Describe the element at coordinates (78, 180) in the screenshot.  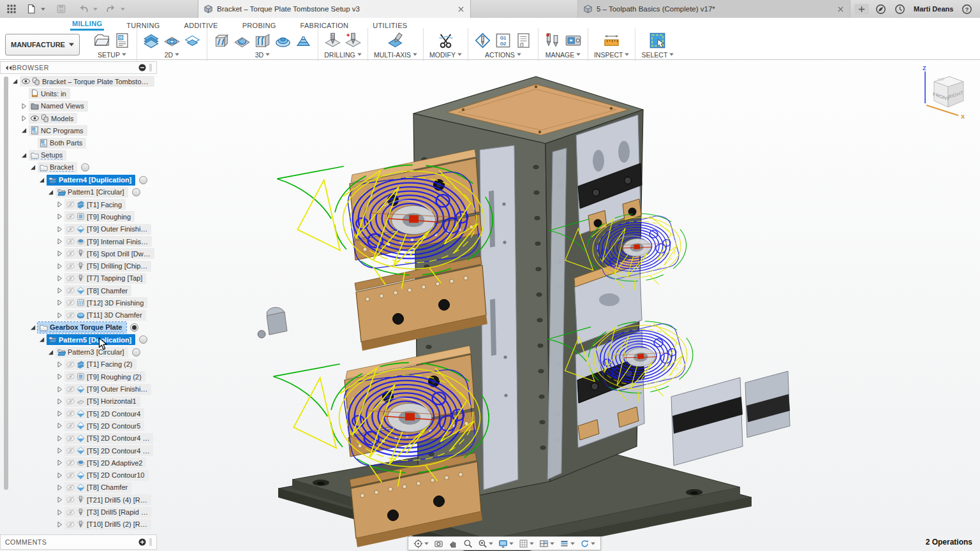
I see `browser-row: Pattern4 [Duplication]` at that location.